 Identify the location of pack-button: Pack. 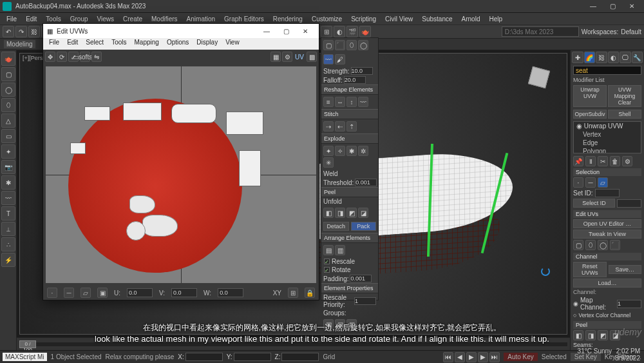
(364, 226).